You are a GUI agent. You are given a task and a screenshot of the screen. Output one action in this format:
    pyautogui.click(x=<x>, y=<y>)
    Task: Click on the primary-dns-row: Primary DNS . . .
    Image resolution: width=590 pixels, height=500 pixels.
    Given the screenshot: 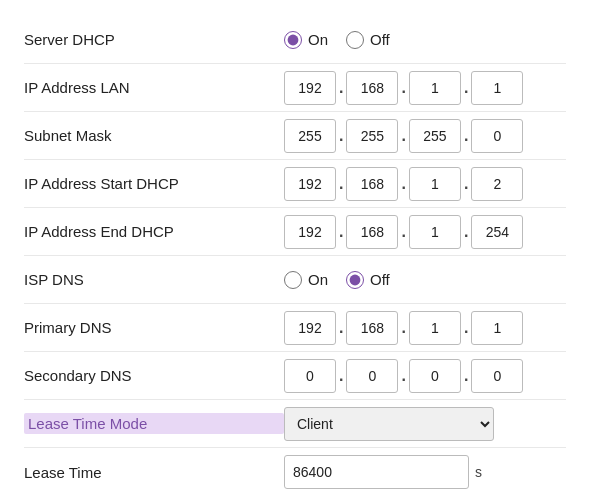 What is the action you would take?
    pyautogui.click(x=295, y=328)
    